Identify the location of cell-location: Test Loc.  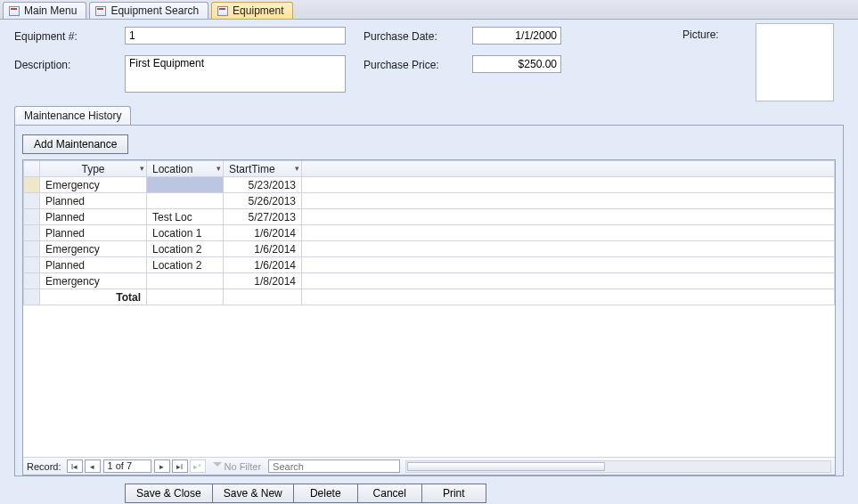
(185, 217).